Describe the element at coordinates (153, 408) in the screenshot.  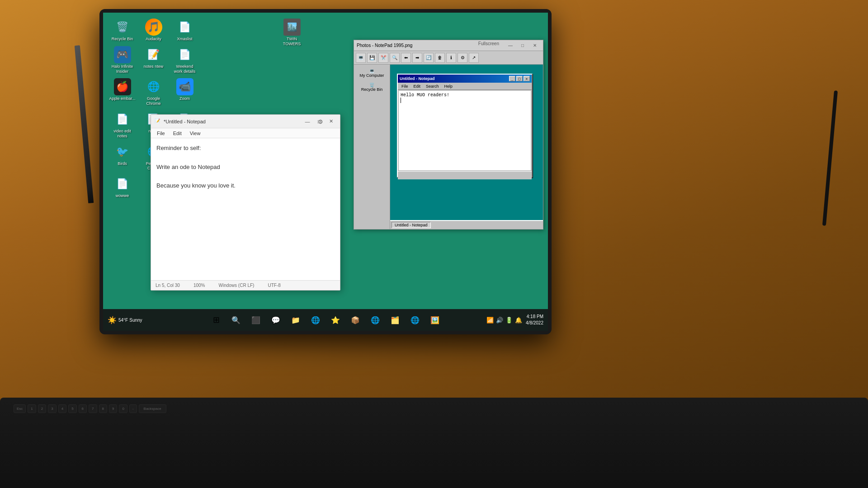
I see `key-backspace: Backspace` at that location.